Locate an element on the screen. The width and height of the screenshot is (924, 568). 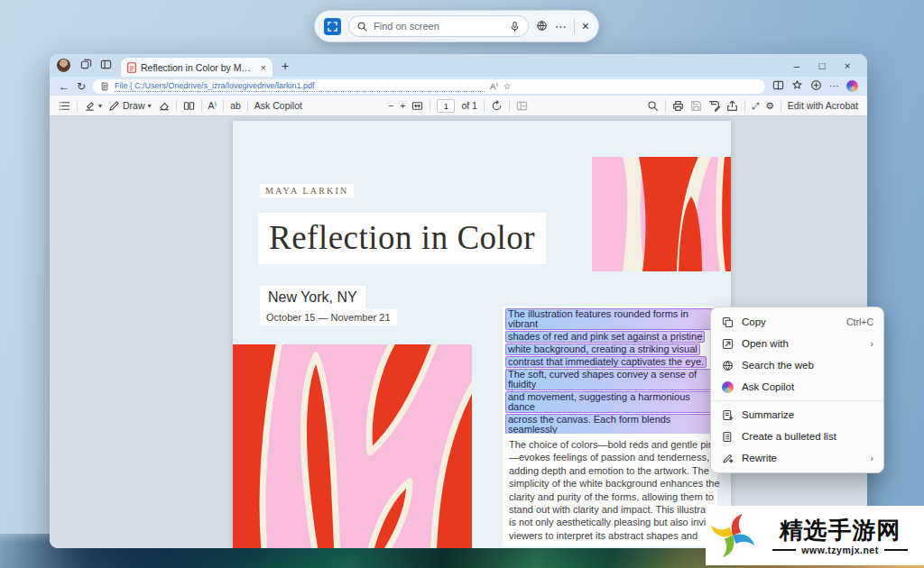
workspaces-icon is located at coordinates (86, 66).